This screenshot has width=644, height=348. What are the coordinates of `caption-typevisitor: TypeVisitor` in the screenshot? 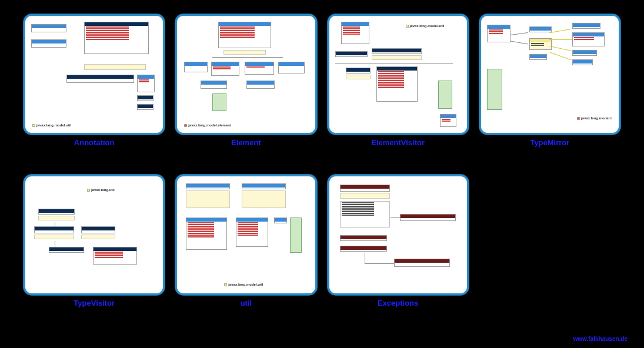 It's located at (94, 303).